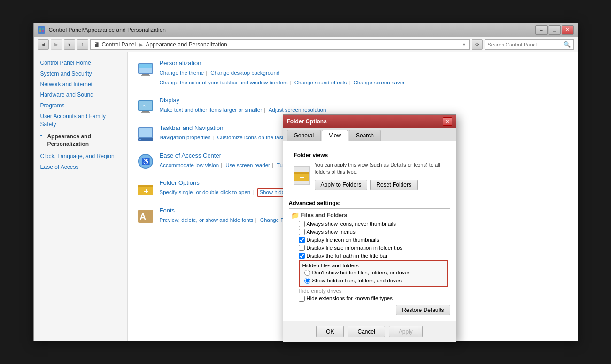  What do you see at coordinates (70, 45) in the screenshot?
I see `dropdown-button: ▾` at bounding box center [70, 45].